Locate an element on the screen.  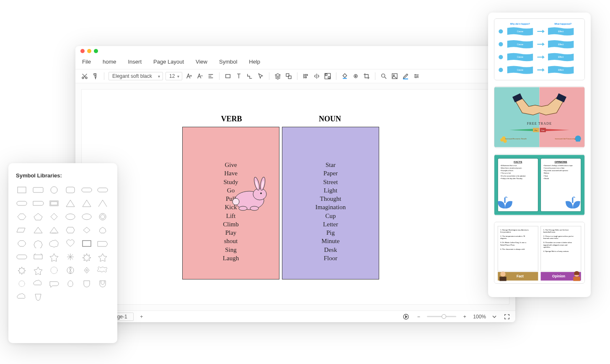
menu-home: home is located at coordinates (110, 62).